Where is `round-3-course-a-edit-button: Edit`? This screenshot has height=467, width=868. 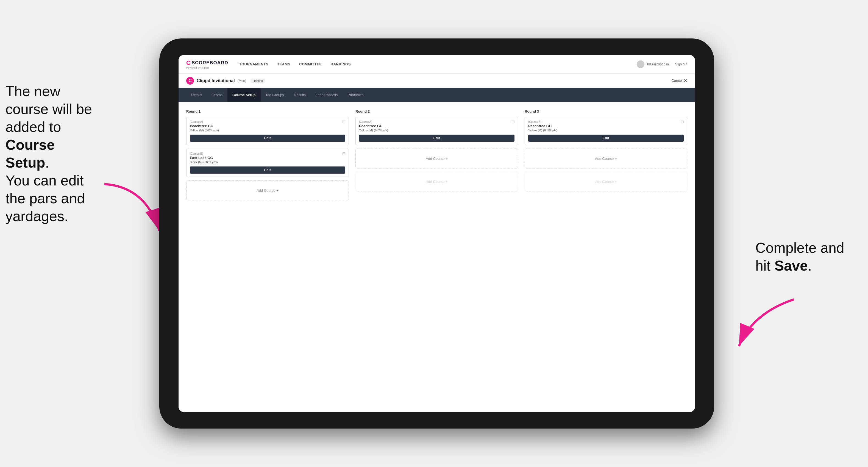
round-3-course-a-edit-button: Edit is located at coordinates (606, 138).